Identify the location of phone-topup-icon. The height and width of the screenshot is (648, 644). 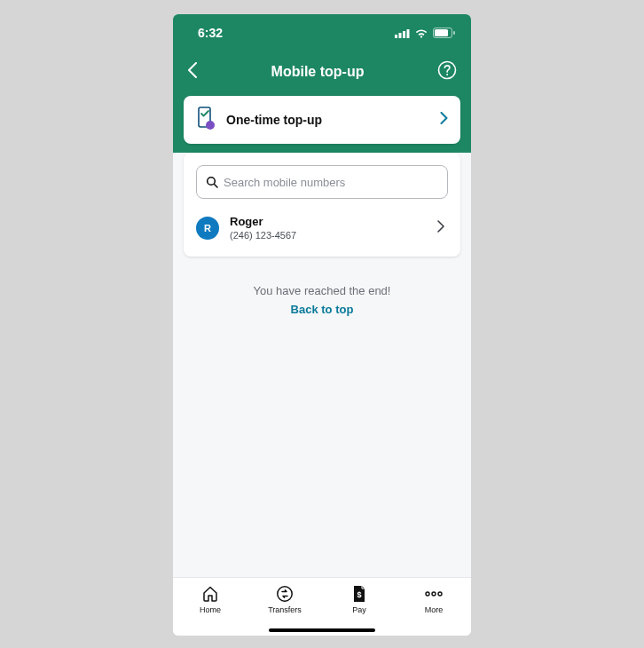
(206, 120).